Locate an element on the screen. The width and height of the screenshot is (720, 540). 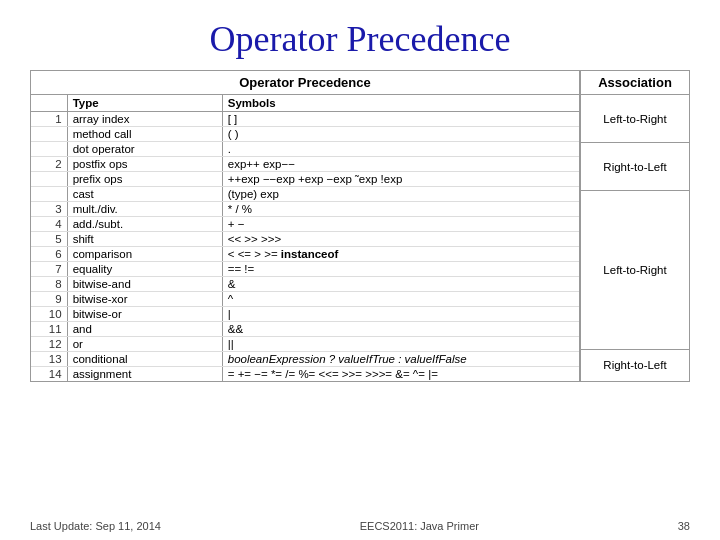
table-row: prefix ops++exp −−exp +exp −exp ˜exp !ex… is located at coordinates (305, 180).